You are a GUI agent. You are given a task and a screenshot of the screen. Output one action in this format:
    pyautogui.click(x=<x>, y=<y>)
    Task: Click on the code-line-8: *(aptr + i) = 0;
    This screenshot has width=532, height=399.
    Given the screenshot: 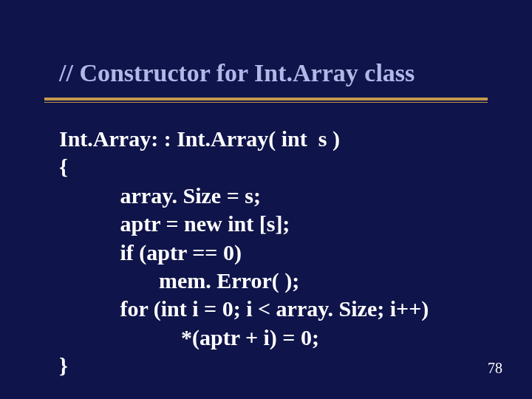 What is the action you would take?
    pyautogui.click(x=189, y=337)
    